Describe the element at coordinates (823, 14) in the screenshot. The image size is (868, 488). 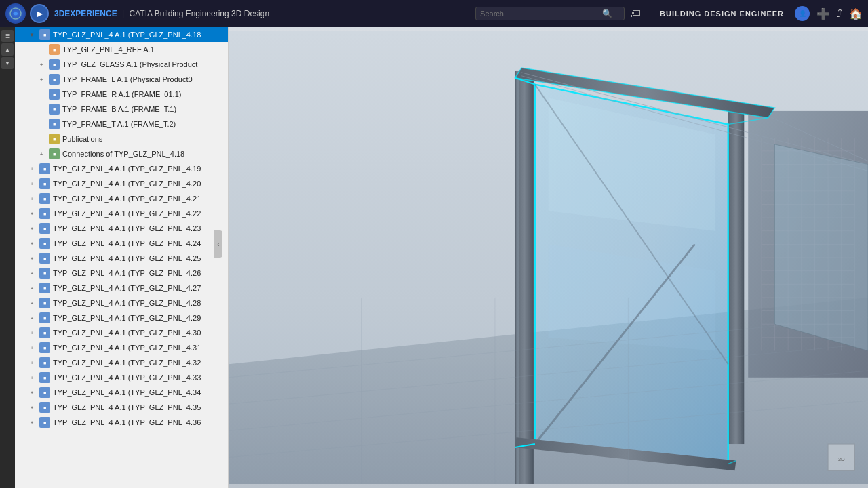
I see `add-button: ➕` at that location.